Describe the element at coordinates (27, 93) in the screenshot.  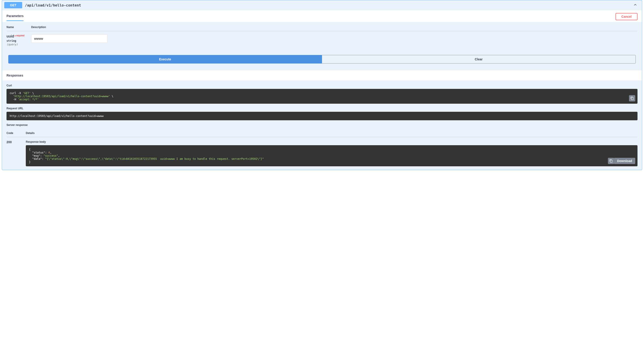
I see `curl-method: 'GET'` at that location.